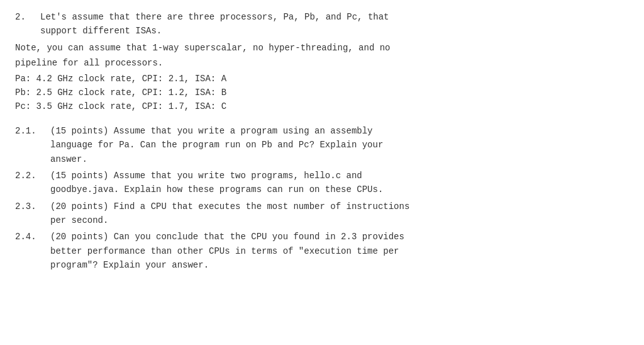 Image resolution: width=644 pixels, height=345 pixels. Describe the element at coordinates (335, 176) in the screenshot. I see `q22-line1: (15 points) Assume that you write two pr…` at that location.